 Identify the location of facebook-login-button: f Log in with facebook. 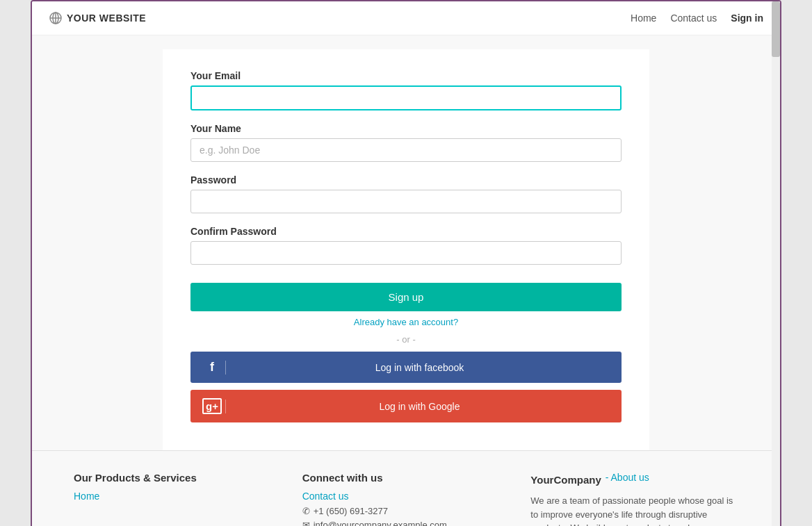
(406, 367).